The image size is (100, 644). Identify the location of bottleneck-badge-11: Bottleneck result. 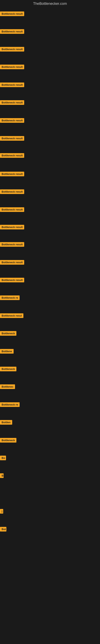
(12, 192).